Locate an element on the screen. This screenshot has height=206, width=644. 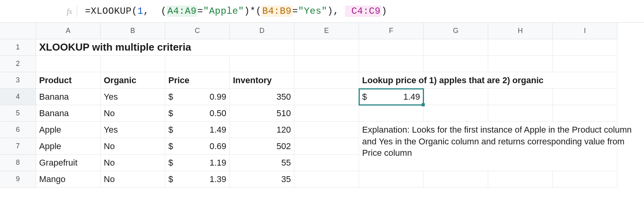
cell-i9 is located at coordinates (585, 179).